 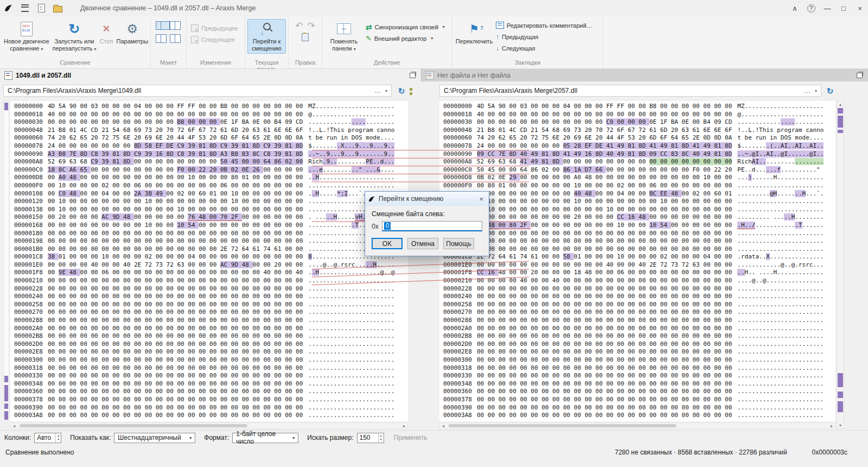 I want to click on hex-row: 000000F000 10 00 00 00 02 00 00 06 00 00…, so click(x=211, y=186).